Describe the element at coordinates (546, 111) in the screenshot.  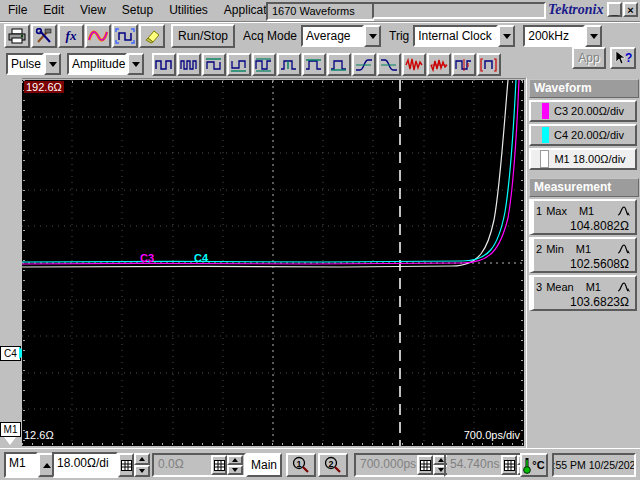
I see `c3-color-swatch` at that location.